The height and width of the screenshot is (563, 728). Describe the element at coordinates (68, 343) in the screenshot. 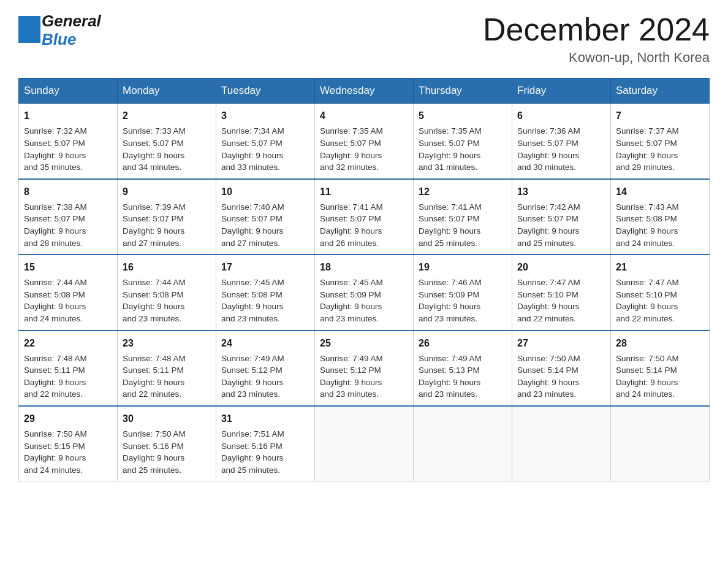

I see `day-number: 22` at that location.